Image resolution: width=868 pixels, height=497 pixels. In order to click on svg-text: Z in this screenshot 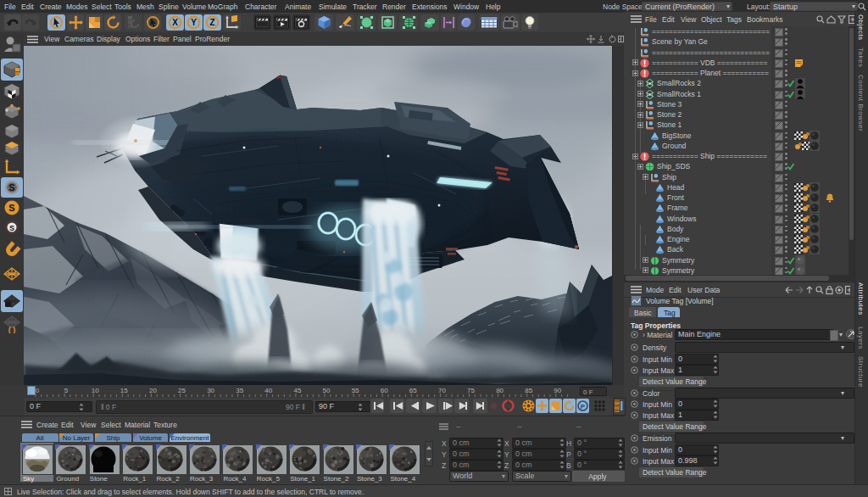, I will do `click(212, 22)`.